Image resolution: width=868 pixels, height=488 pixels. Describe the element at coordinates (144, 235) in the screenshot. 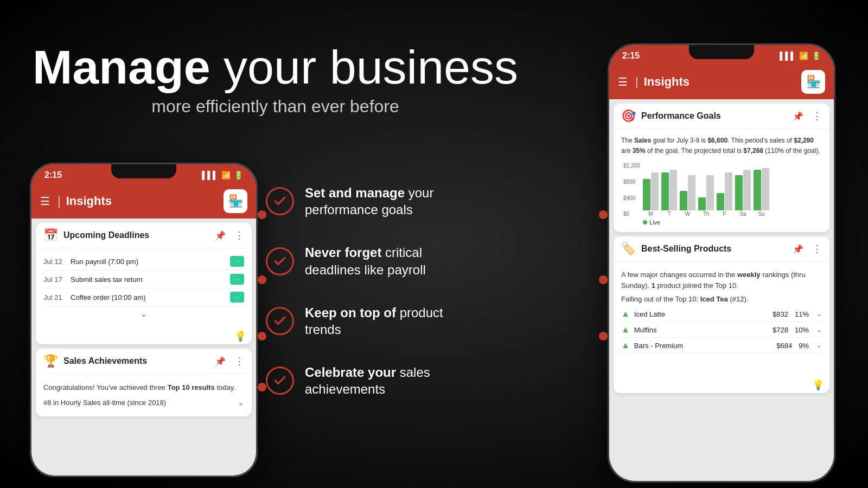

I see `upcoming-deadlines-header: 📅 Upcoming Deadlines 📌 ⋮` at that location.